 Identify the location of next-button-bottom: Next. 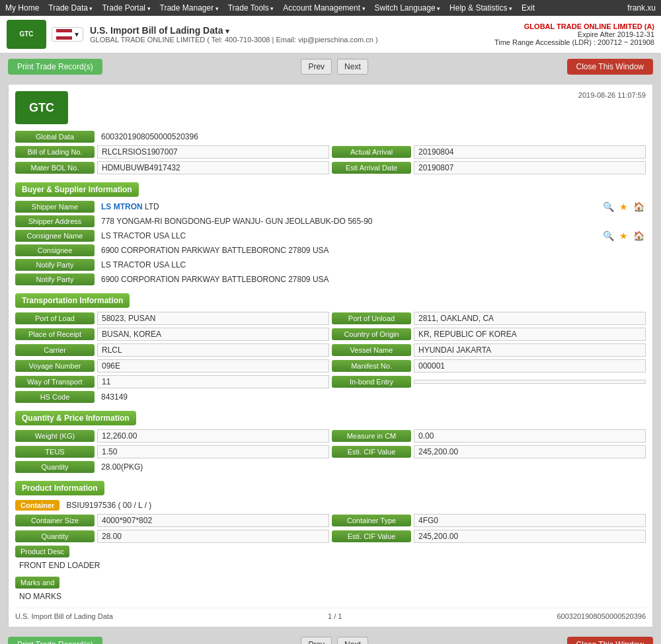
(353, 641).